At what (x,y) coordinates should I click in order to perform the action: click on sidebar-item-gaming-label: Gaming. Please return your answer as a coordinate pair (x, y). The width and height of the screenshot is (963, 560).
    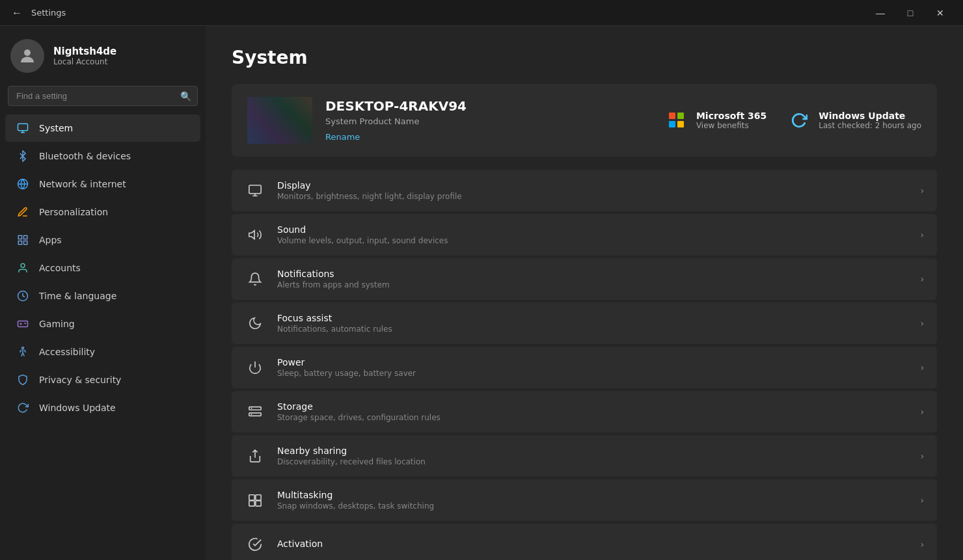
    Looking at the image, I should click on (57, 324).